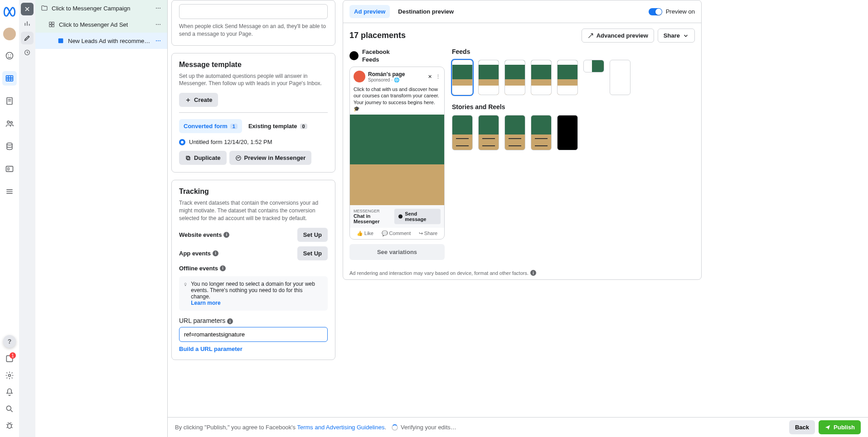  What do you see at coordinates (839, 427) in the screenshot?
I see `publish-button: Publish` at bounding box center [839, 427].